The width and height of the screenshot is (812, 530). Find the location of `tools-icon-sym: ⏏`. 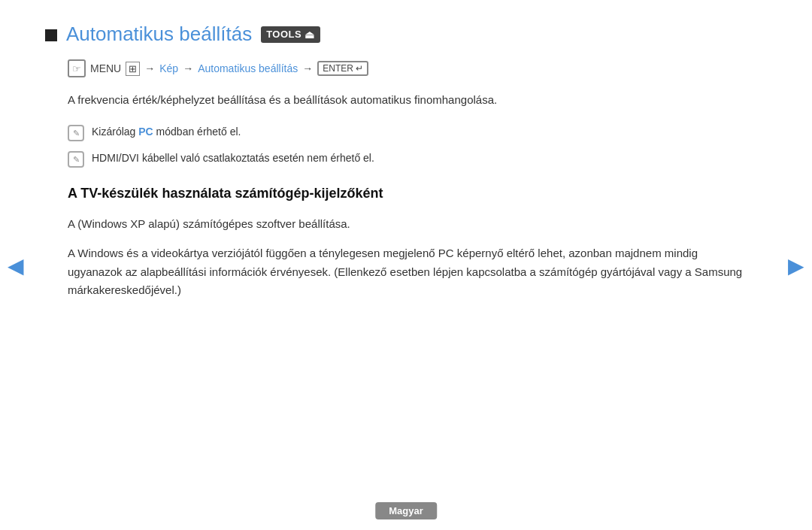

tools-icon-sym: ⏏ is located at coordinates (310, 35).